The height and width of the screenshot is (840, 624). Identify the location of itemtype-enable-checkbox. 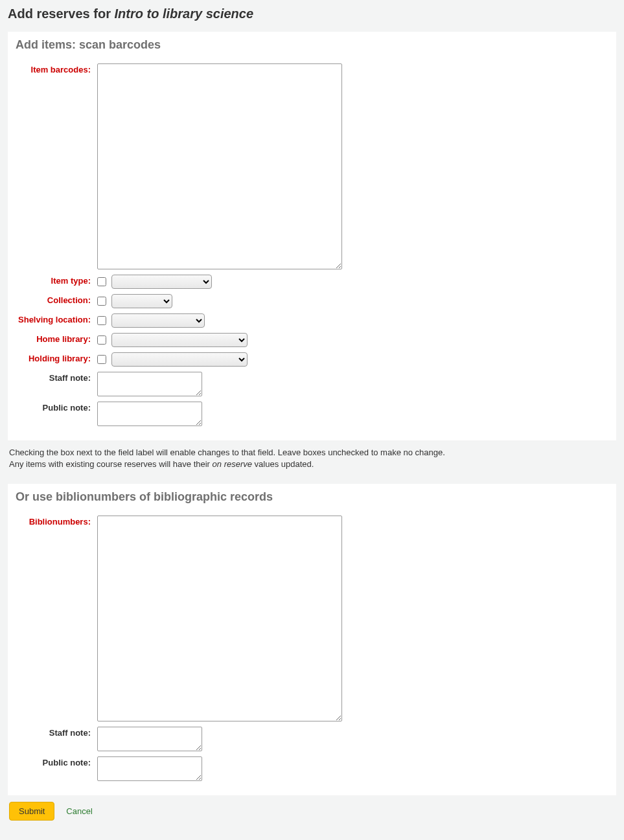
(102, 282).